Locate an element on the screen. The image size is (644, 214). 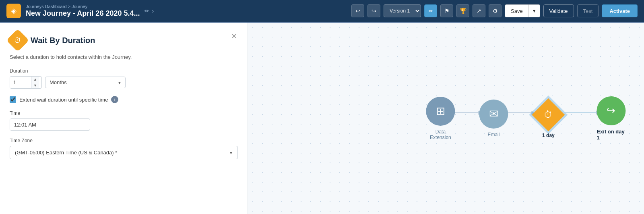
duration-number-input-wrap: ▲ ▼ is located at coordinates (26, 82).